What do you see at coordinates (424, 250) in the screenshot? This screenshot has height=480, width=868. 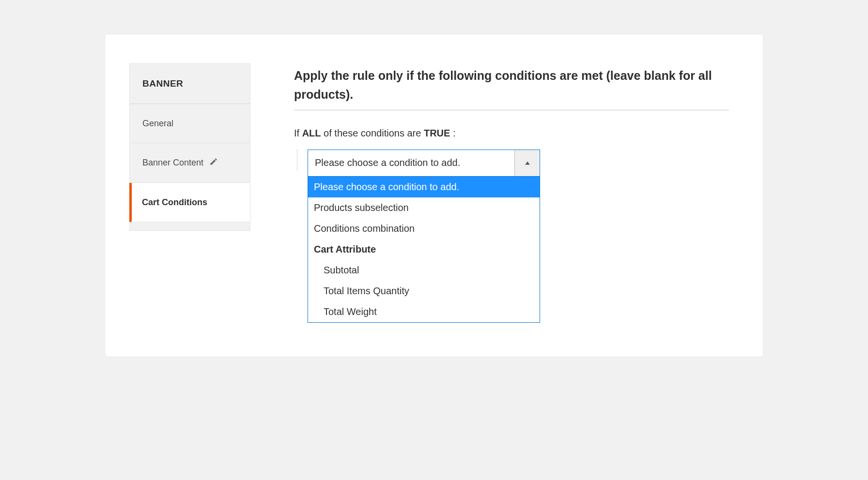 I see `select-optgroup-label: Cart Attribute` at bounding box center [424, 250].